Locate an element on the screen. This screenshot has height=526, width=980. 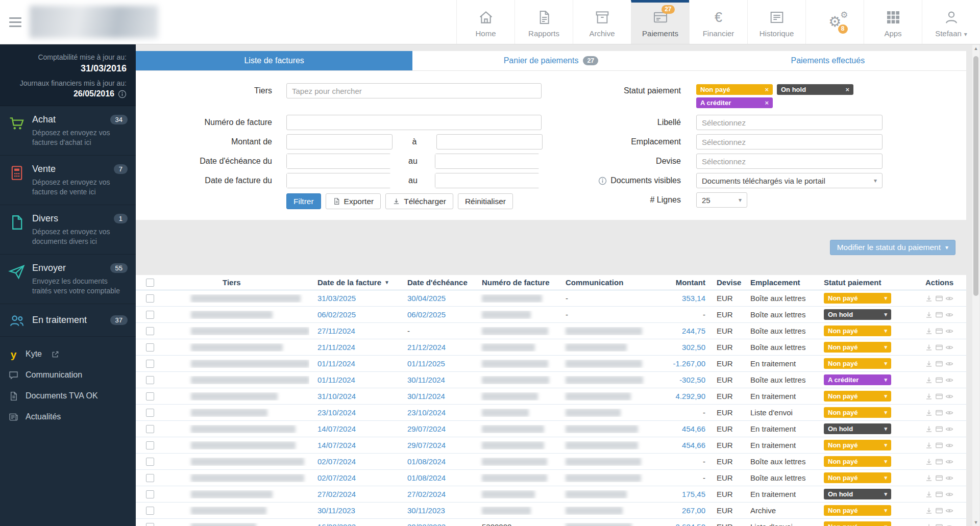
sidebar-link-actualités: Actualités is located at coordinates (68, 417).